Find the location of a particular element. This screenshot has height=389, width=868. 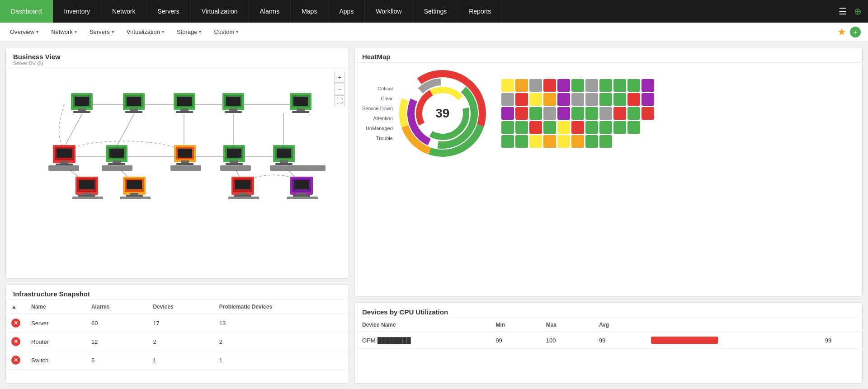

cpu-col-max: Max is located at coordinates (565, 325).